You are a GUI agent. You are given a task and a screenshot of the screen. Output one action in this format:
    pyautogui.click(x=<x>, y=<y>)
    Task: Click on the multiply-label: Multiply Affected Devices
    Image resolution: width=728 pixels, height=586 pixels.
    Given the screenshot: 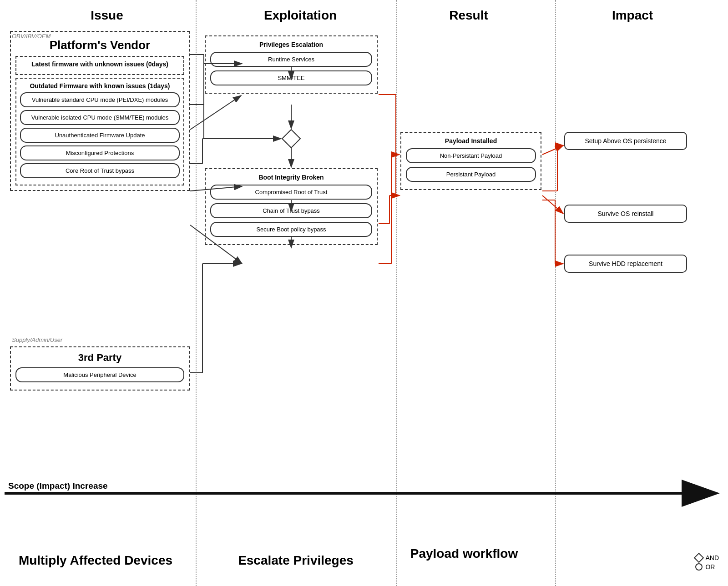 What is the action you would take?
    pyautogui.click(x=96, y=561)
    